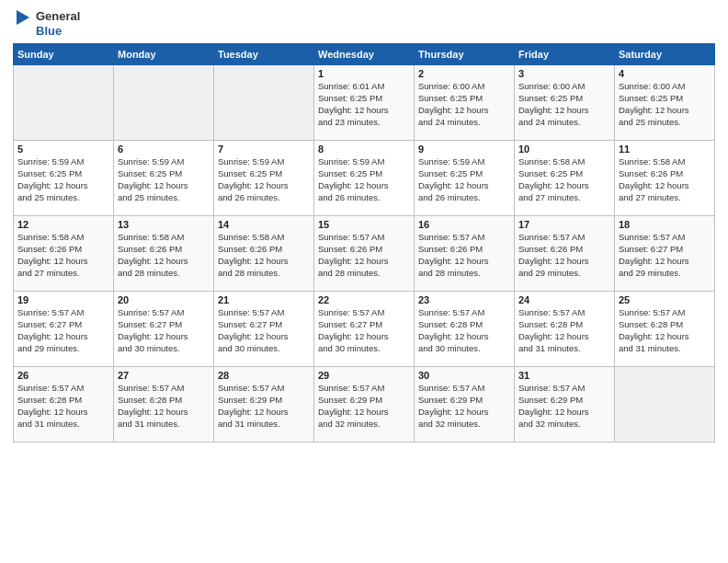  What do you see at coordinates (364, 149) in the screenshot?
I see `day-number: 8` at bounding box center [364, 149].